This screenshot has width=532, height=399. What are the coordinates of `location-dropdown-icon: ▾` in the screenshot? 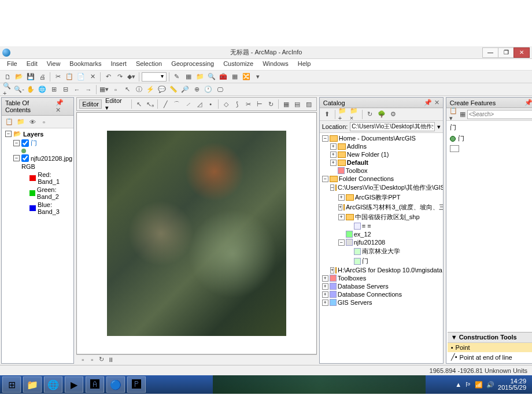 It's located at (439, 127).